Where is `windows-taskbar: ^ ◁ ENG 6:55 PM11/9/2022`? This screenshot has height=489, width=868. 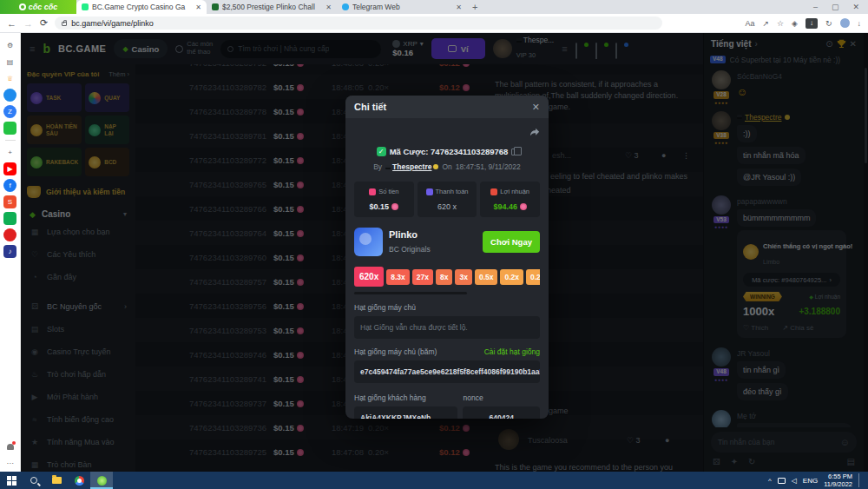 windows-taskbar: ^ ◁ ENG 6:55 PM11/9/2022 is located at coordinates (434, 480).